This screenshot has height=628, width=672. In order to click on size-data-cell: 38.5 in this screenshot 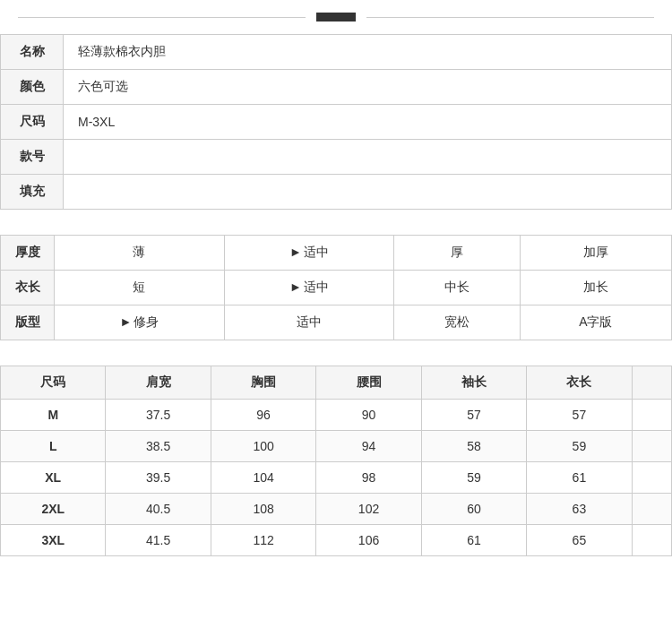, I will do `click(158, 446)`.